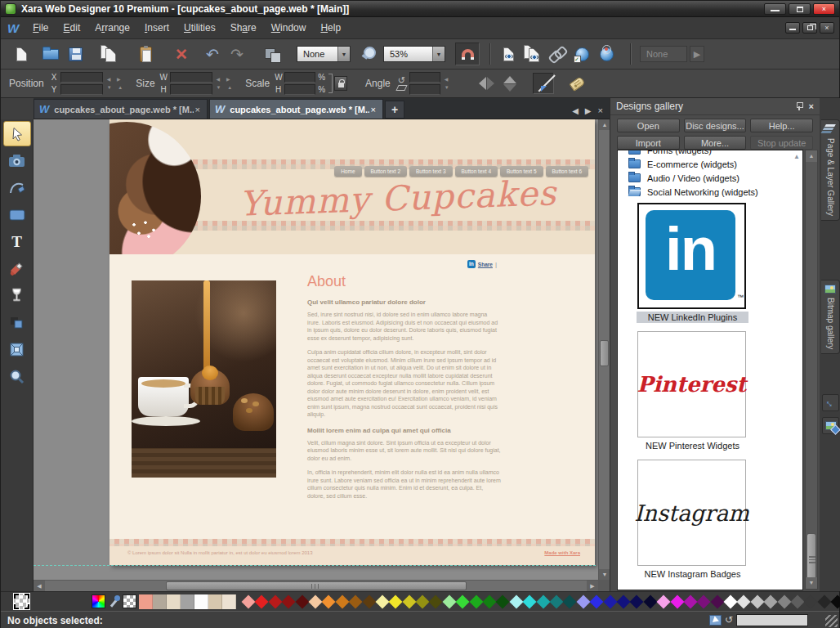 This screenshot has width=840, height=628. I want to click on live-drag-indicator-icon, so click(716, 620).